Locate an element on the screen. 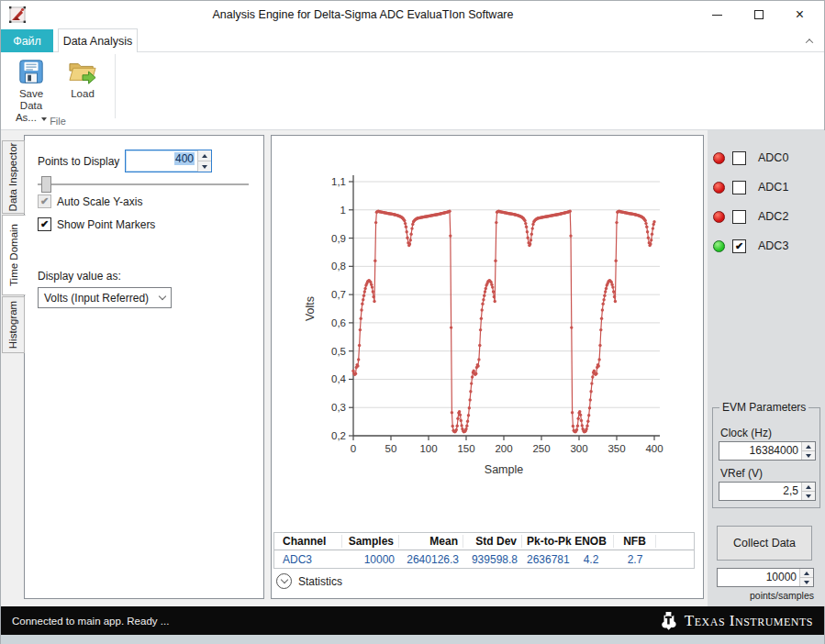  vref-value: 2,5 is located at coordinates (760, 492).